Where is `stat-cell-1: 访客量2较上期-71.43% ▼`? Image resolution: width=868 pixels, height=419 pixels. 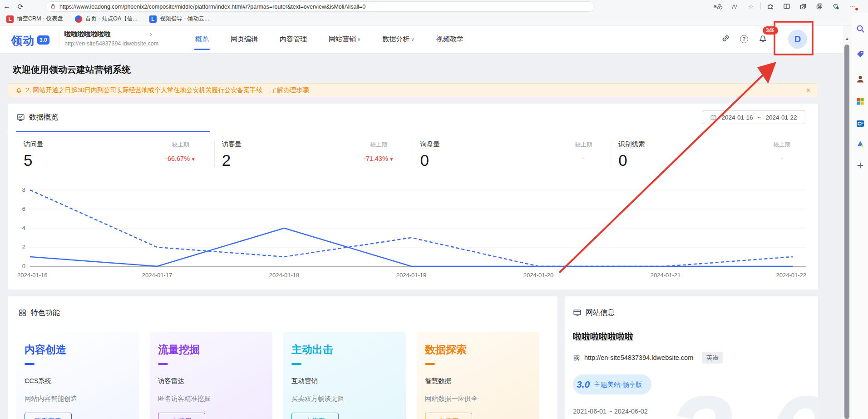
stat-cell-1: 访客量2较上期-71.43% ▼ is located at coordinates (314, 154).